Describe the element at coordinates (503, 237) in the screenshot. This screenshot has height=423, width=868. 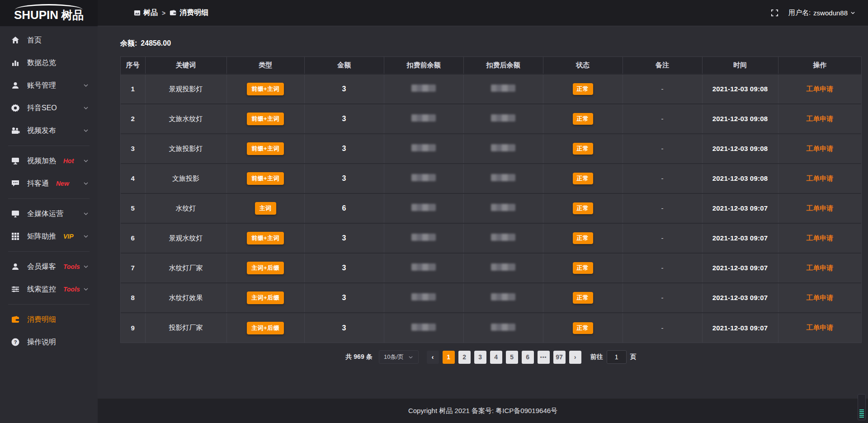
I see `masked-balance-after` at that location.